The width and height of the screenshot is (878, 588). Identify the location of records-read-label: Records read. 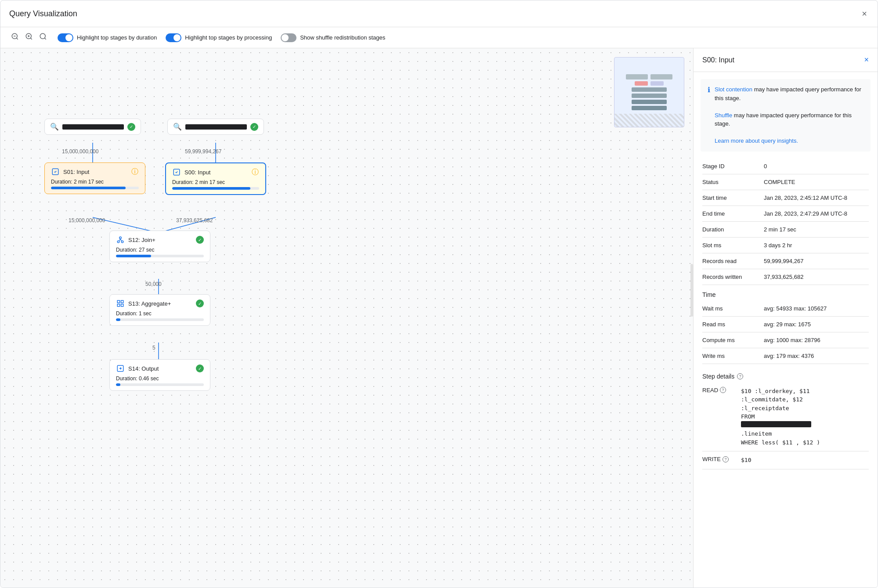
(733, 261).